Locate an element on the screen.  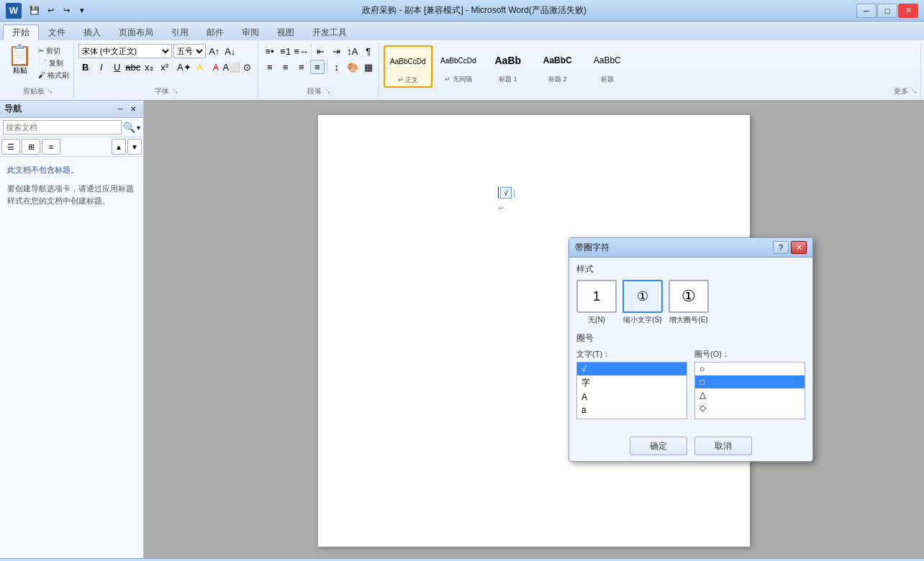
font-row1: 宋体 (中文正文) 五号 A↑ A↓ is located at coordinates (167, 51).